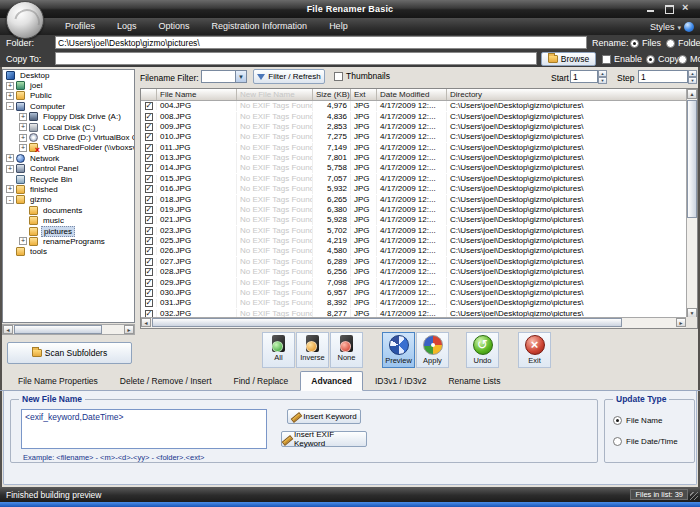 The width and height of the screenshot is (700, 507). What do you see at coordinates (414, 137) in the screenshot?
I see `table-row: 010.JPGNo EXIF Tags Found7,275JPG4/17/20…` at bounding box center [414, 137].